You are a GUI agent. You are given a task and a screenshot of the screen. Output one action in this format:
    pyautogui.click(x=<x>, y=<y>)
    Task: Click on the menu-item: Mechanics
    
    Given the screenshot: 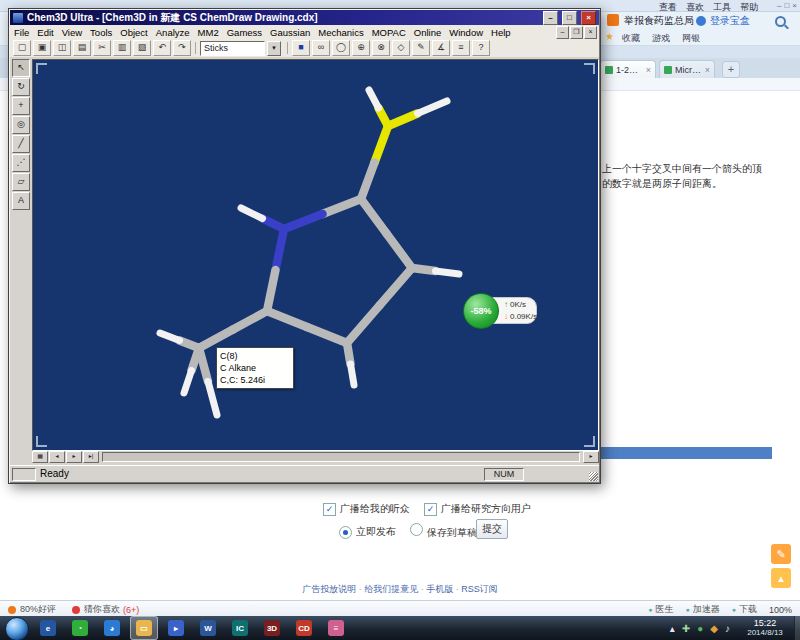 What is the action you would take?
    pyautogui.click(x=340, y=32)
    